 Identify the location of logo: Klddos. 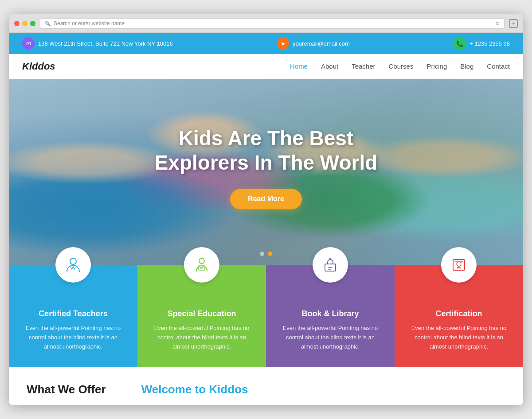
(39, 66).